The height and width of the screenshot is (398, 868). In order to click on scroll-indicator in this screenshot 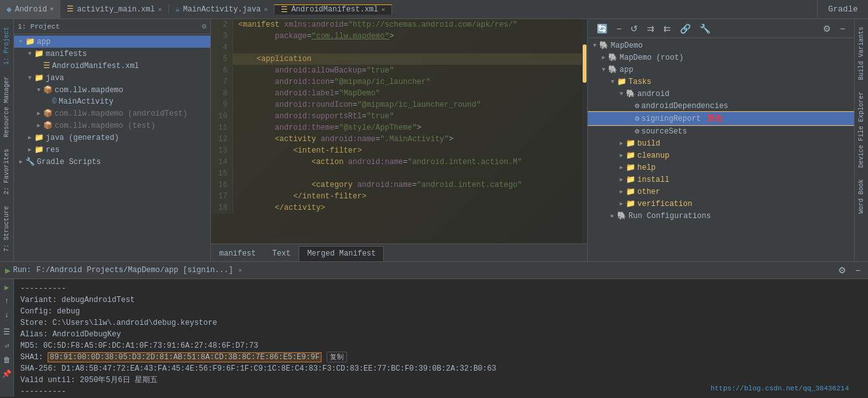, I will do `click(585, 131)`.